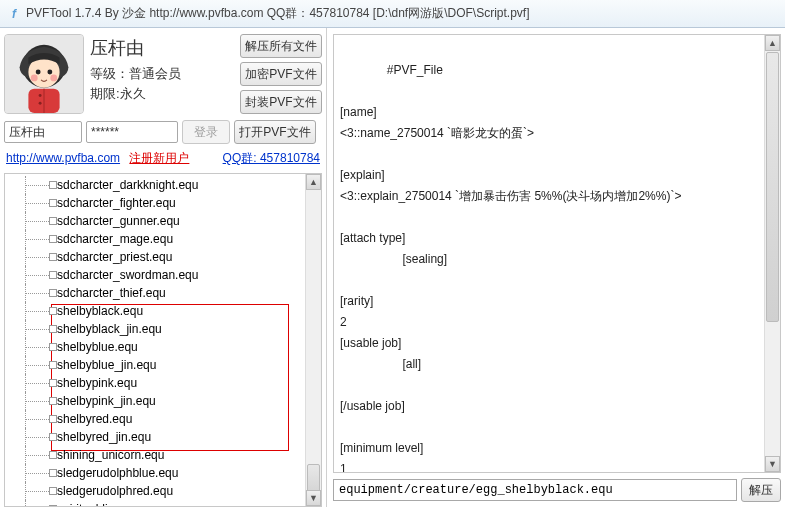  What do you see at coordinates (115, 239) in the screenshot?
I see `tree-item-label: sdcharcter_mage.equ` at bounding box center [115, 239].